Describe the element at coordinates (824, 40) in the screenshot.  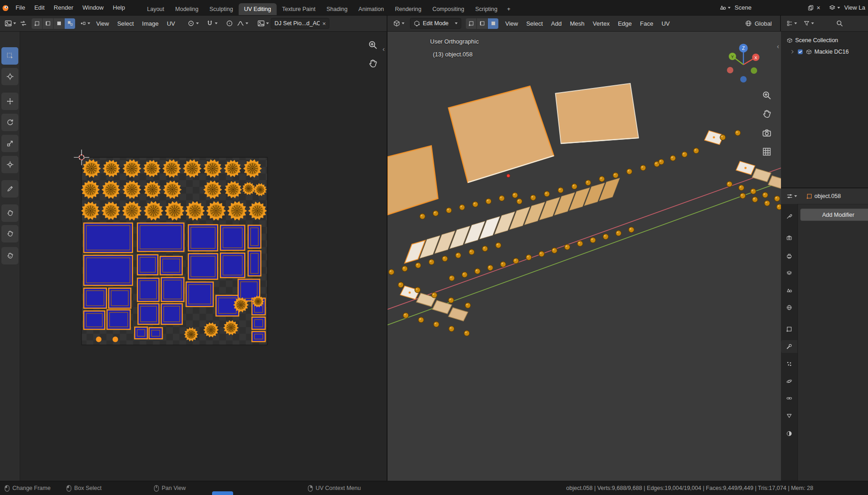
I see `outliner-row-scene-collection: Scene Collection` at that location.